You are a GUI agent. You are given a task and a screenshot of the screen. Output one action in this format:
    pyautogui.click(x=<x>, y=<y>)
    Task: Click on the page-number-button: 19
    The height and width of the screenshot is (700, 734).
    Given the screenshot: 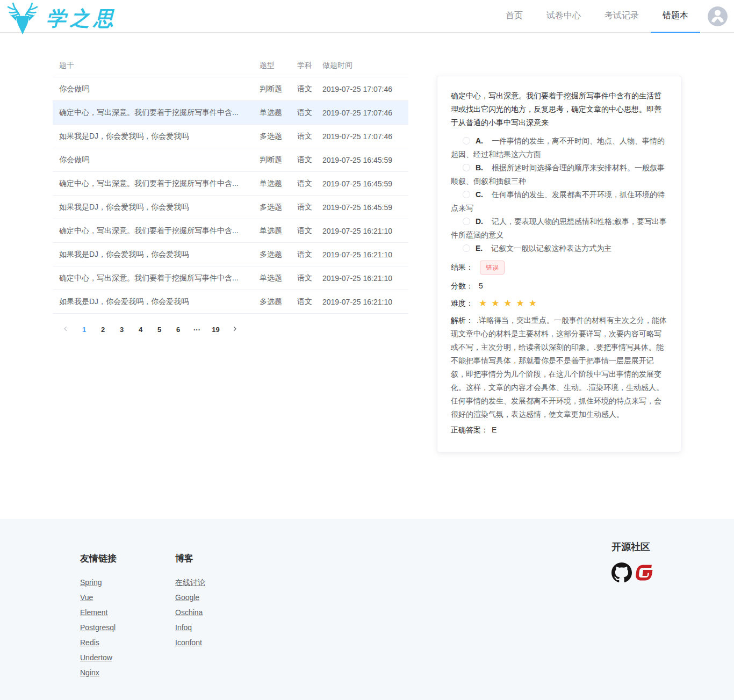 What is the action you would take?
    pyautogui.click(x=216, y=329)
    